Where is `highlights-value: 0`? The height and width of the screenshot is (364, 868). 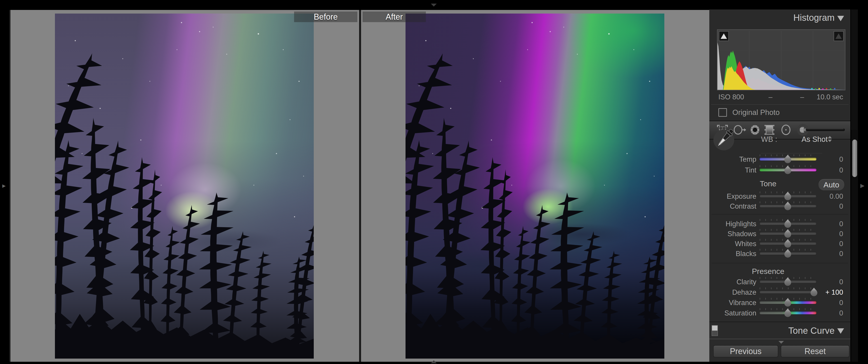 highlights-value: 0 is located at coordinates (830, 224).